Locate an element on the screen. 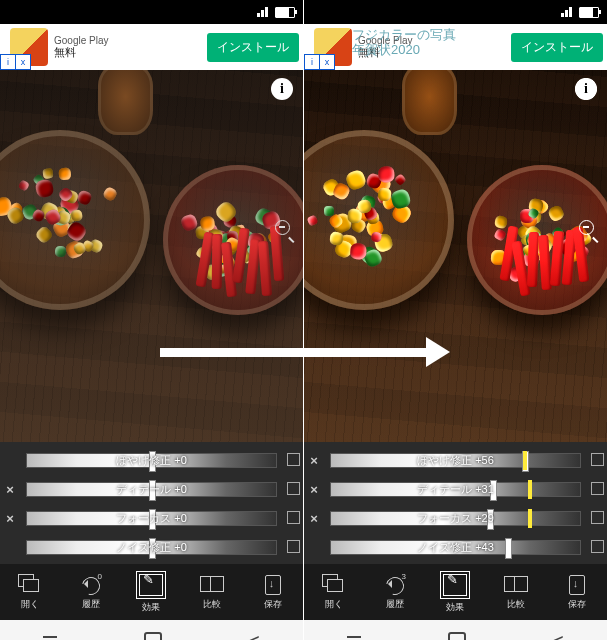  slider-row: ノイズ修正 +43 is located at coordinates (456, 548).